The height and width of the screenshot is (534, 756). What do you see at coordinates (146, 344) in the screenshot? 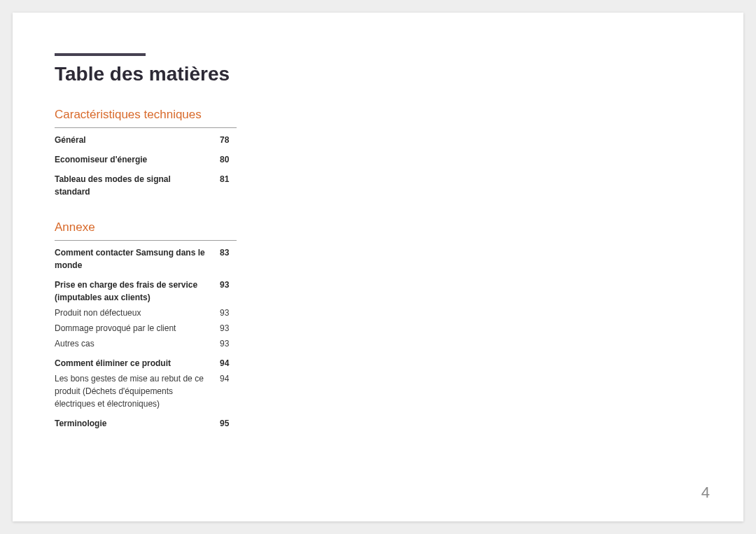
I see `toc-entry: Autres cas 93` at bounding box center [146, 344].